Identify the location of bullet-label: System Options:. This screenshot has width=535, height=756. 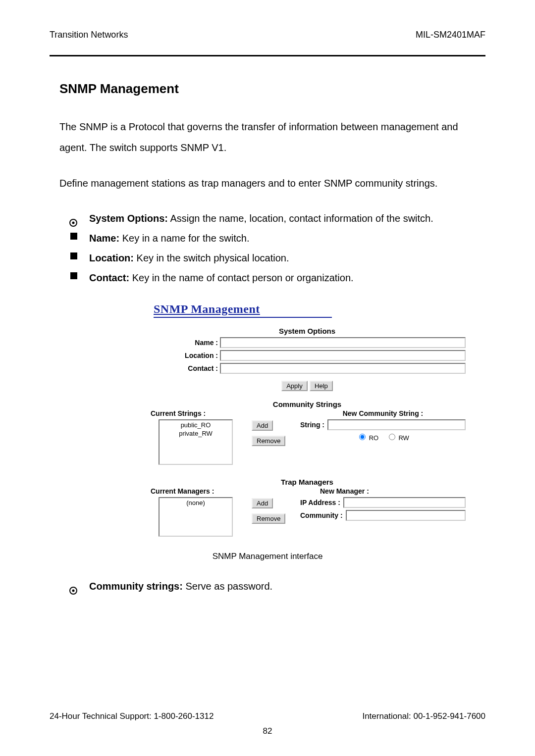
(129, 218).